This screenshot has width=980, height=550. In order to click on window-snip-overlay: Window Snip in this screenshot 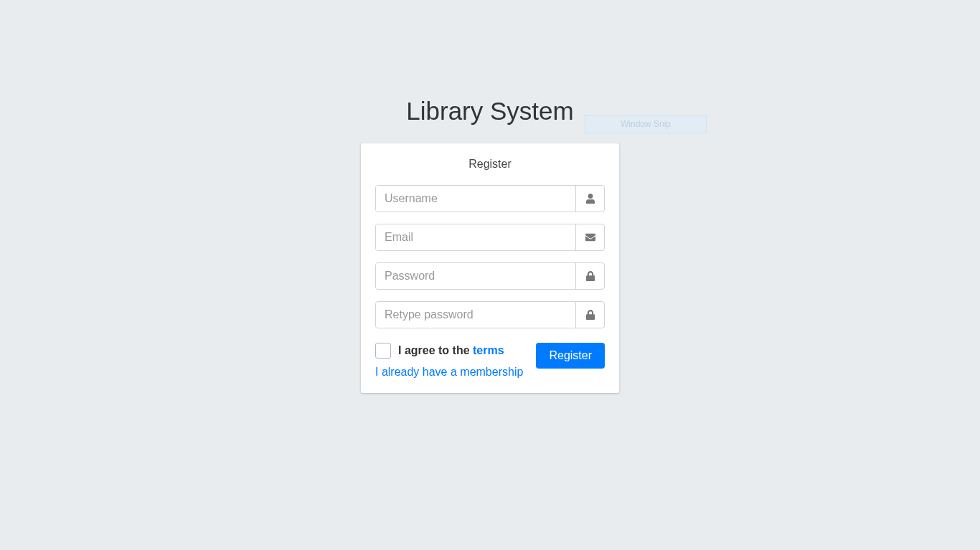, I will do `click(646, 124)`.